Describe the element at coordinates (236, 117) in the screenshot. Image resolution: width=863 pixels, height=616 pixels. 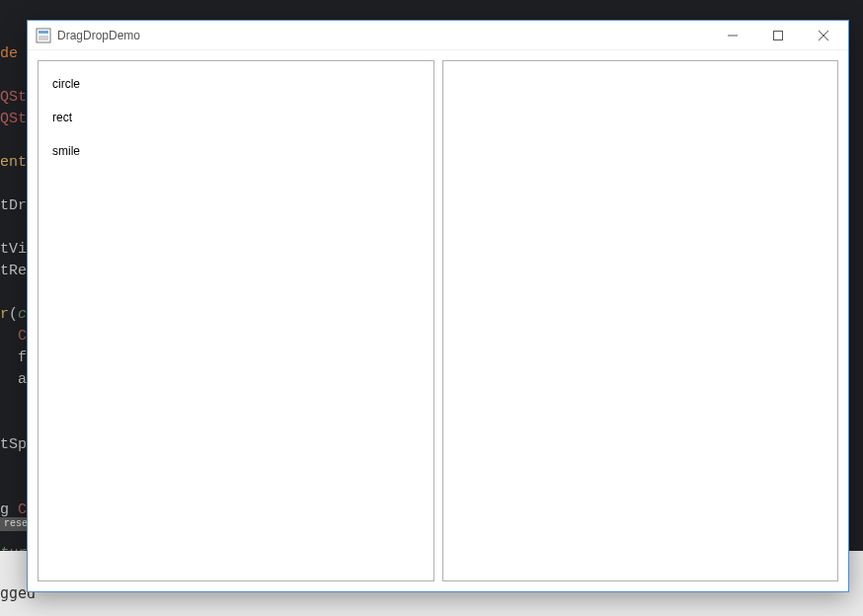
I see `list-item: rect` at that location.